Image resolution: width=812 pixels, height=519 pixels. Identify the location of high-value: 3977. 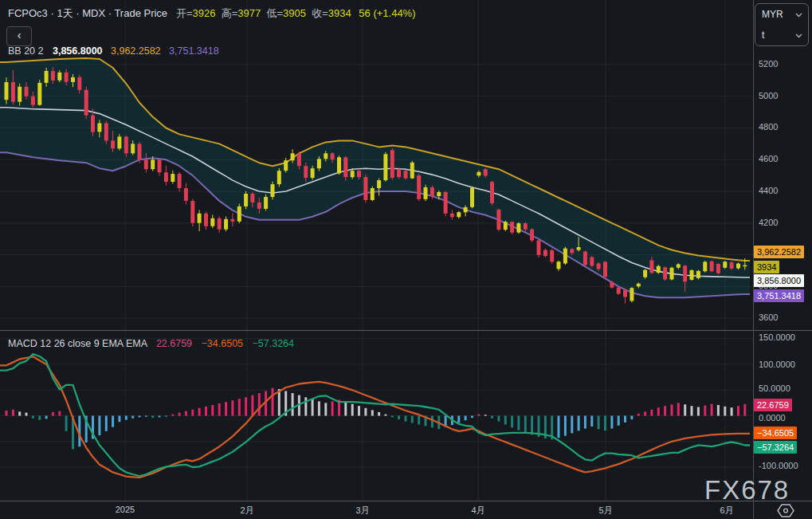
(249, 13).